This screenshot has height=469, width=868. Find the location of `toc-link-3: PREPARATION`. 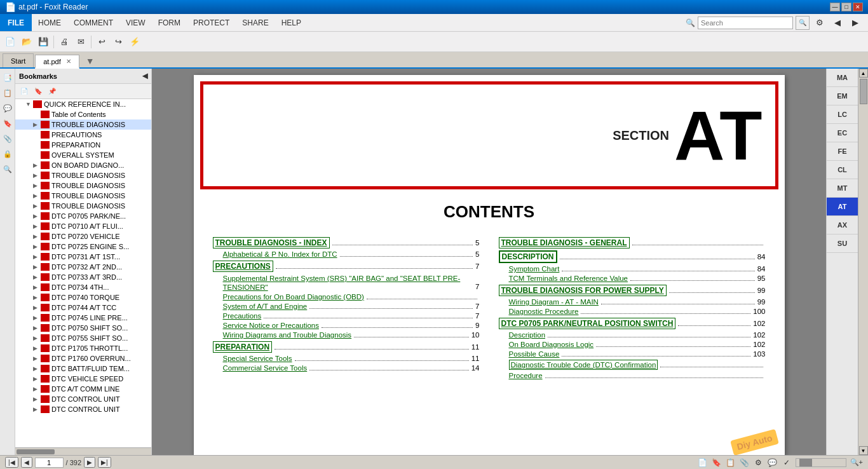

toc-link-3: PREPARATION is located at coordinates (243, 347).